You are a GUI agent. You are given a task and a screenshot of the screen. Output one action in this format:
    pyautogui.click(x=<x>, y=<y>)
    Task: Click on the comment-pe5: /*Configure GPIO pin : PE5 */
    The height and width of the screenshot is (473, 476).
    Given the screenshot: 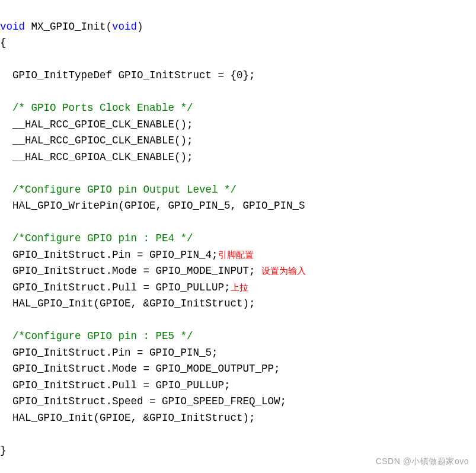 What is the action you would take?
    pyautogui.click(x=97, y=336)
    